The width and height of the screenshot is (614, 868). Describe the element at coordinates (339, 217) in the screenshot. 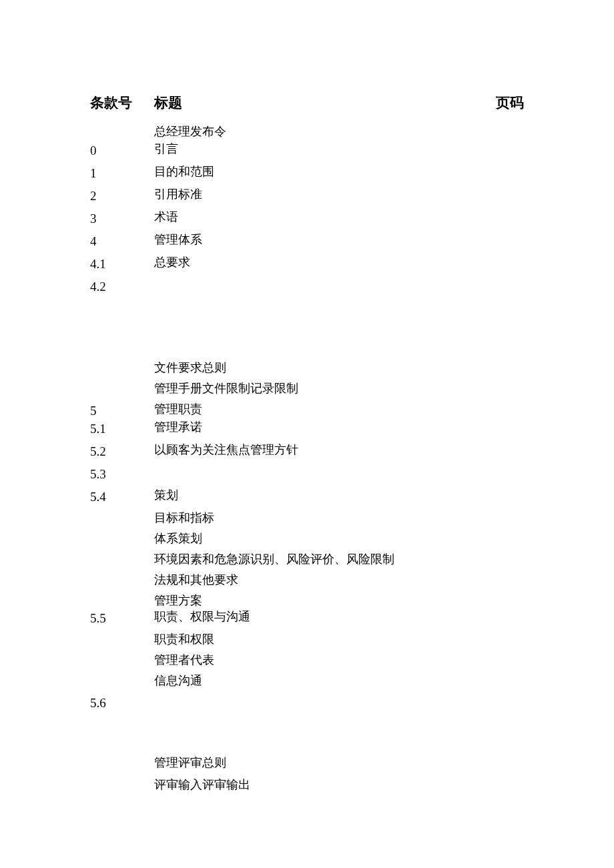

I see `clause-title: 术语` at that location.